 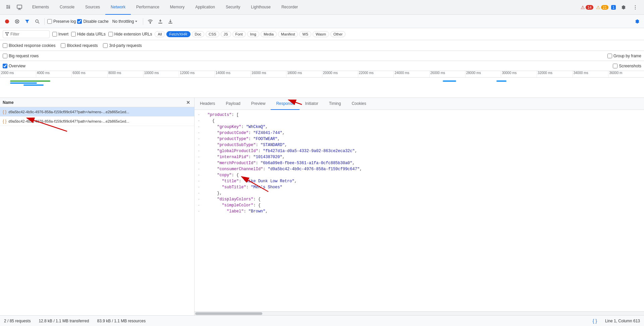 What do you see at coordinates (79, 21) in the screenshot?
I see `disable-cache-input` at bounding box center [79, 21].